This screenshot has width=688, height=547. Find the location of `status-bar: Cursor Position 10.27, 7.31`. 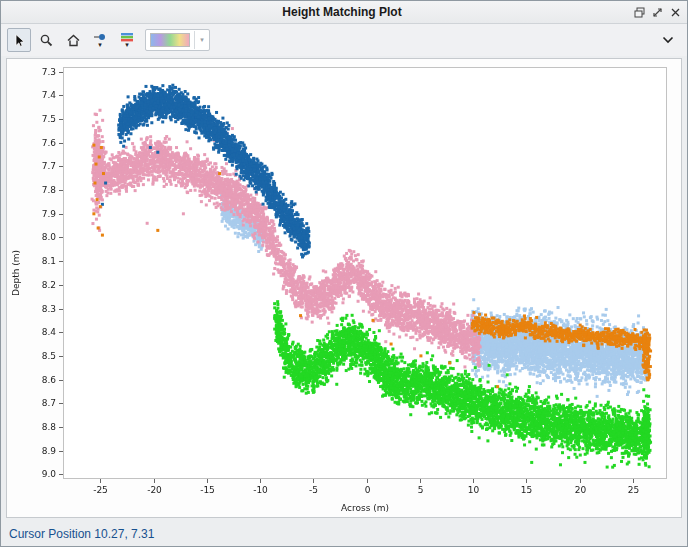

status-bar: Cursor Position 10.27, 7.31 is located at coordinates (344, 534).